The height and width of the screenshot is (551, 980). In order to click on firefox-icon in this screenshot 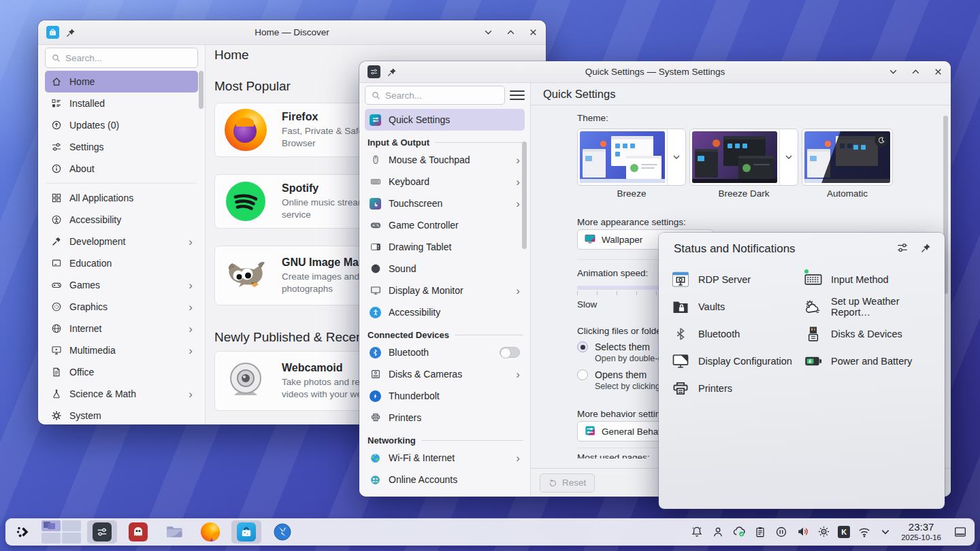, I will do `click(246, 130)`.